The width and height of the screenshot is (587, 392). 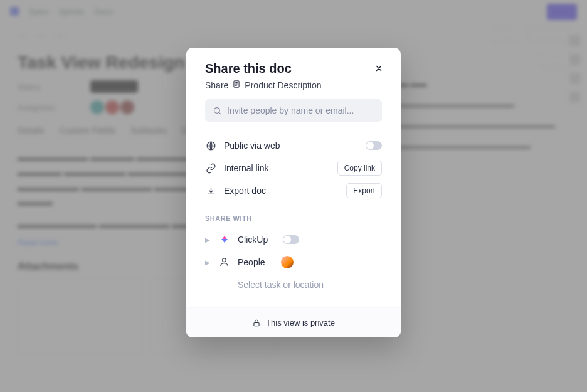 What do you see at coordinates (294, 262) in the screenshot?
I see `share-with-people: ▶ People` at bounding box center [294, 262].